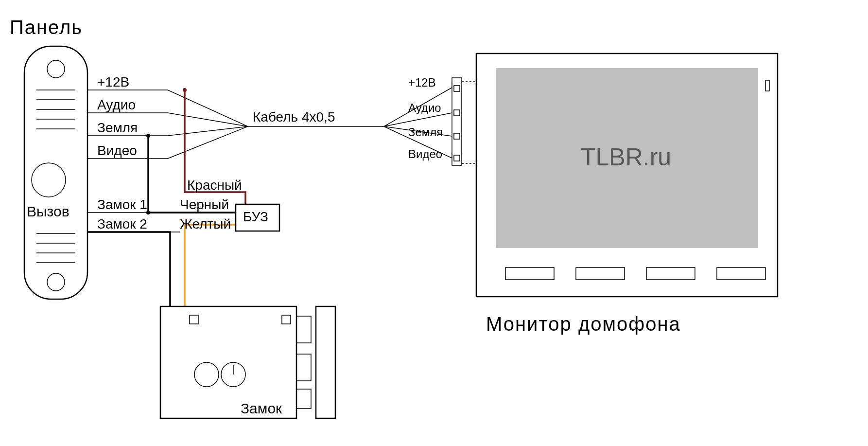 The height and width of the screenshot is (446, 868). Describe the element at coordinates (442, 121) in the screenshot. I see `monitor-connector: +12В Аудио Земля Видео` at that location.